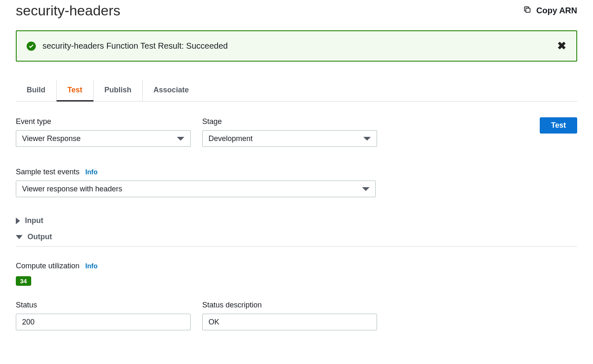  Describe the element at coordinates (296, 46) in the screenshot. I see `success-alert: security-headers Function Test Result: S…` at that location.